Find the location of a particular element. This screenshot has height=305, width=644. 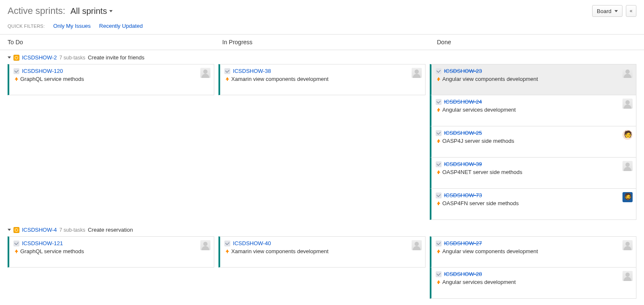

issue-card: ICSDSHOW-39OASP4NET server side methods is located at coordinates (533, 173).